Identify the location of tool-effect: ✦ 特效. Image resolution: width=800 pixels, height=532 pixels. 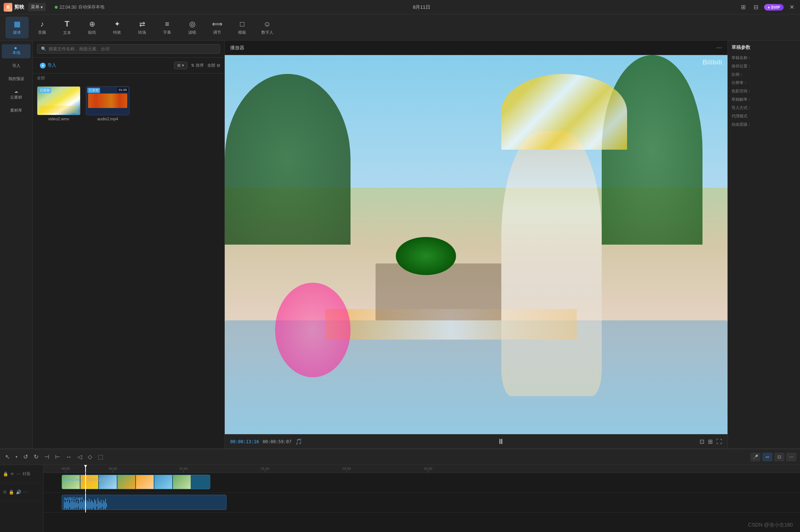
(117, 28).